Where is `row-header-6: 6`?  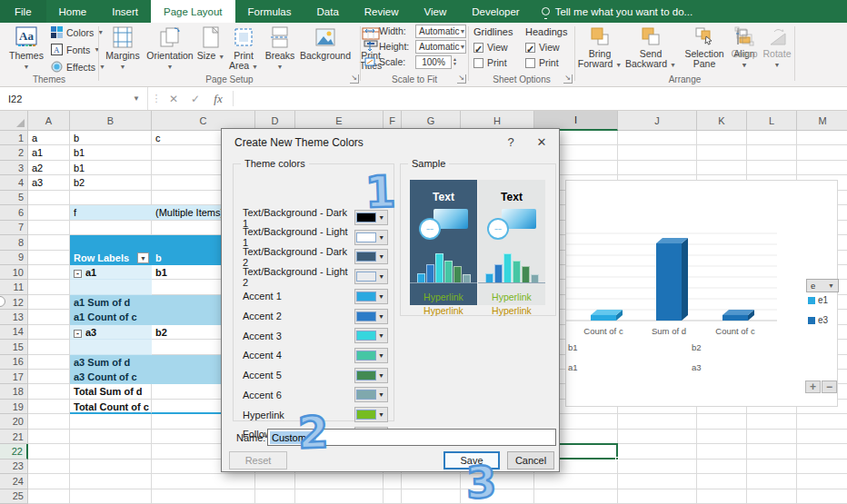
row-header-6: 6 is located at coordinates (15, 212).